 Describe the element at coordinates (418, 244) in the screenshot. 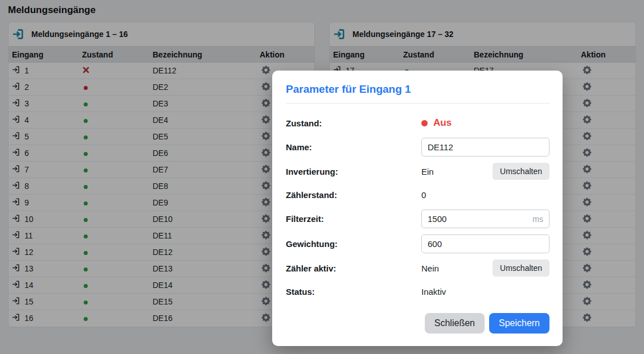

I see `field-gewichtung: Gewichtung:` at that location.